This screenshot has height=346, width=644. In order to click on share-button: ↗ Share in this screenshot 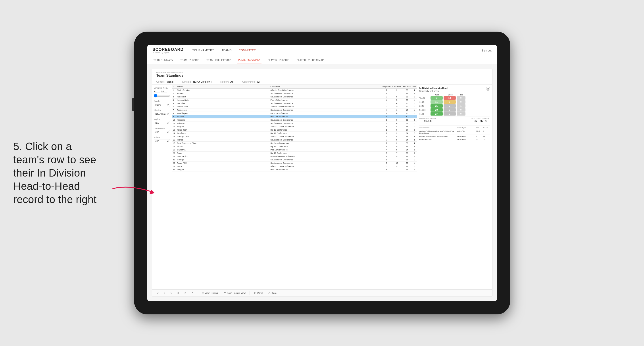, I will do `click(272, 293)`.